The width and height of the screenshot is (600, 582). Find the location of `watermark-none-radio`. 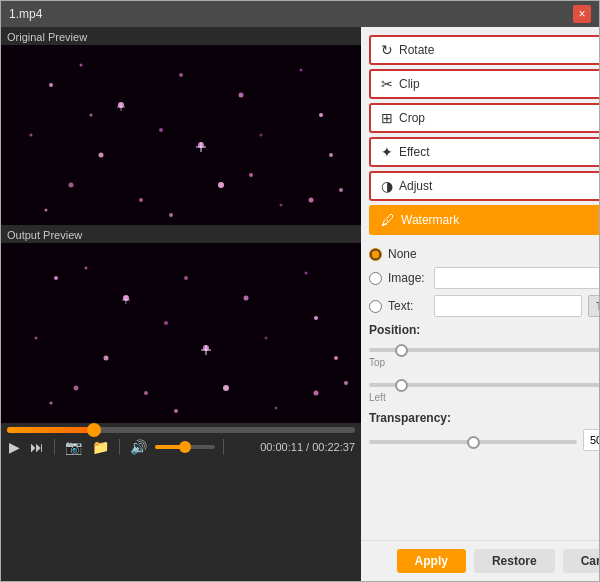

watermark-none-radio is located at coordinates (376, 254).